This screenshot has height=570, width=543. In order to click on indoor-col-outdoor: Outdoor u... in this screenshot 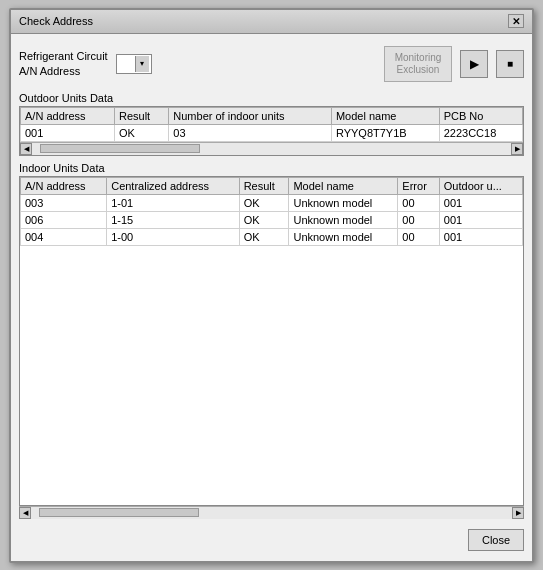, I will do `click(480, 186)`.